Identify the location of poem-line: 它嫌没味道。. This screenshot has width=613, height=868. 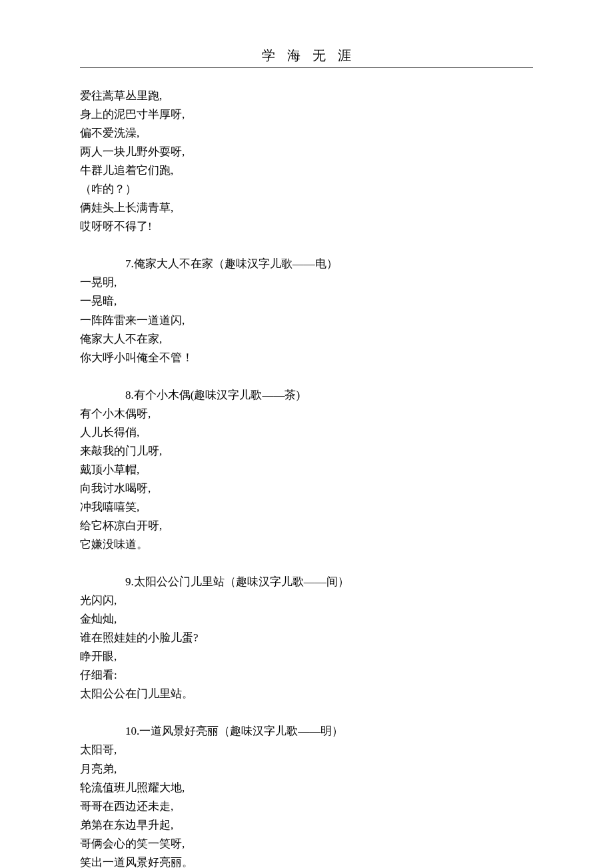
(306, 545).